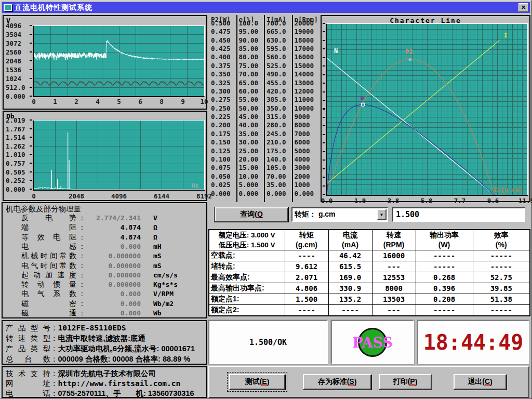  What do you see at coordinates (19, 163) in the screenshot?
I see `y-tick-label: 0.757` at bounding box center [19, 163].